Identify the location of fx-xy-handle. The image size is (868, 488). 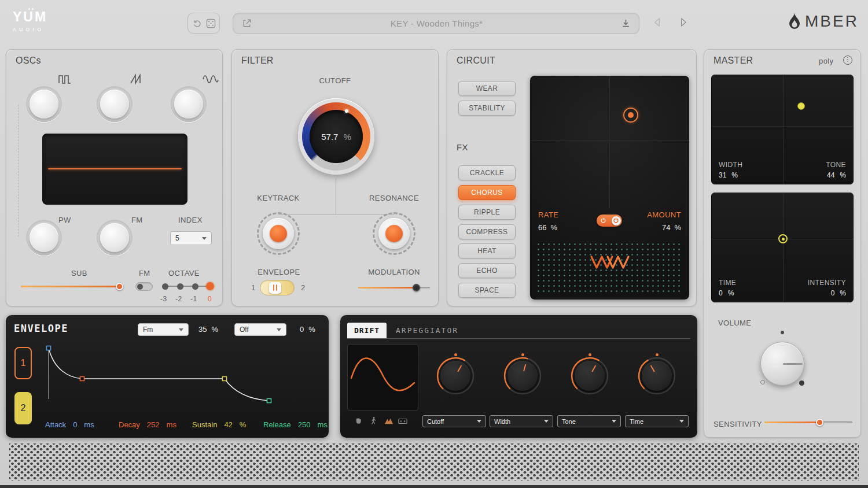
(631, 115).